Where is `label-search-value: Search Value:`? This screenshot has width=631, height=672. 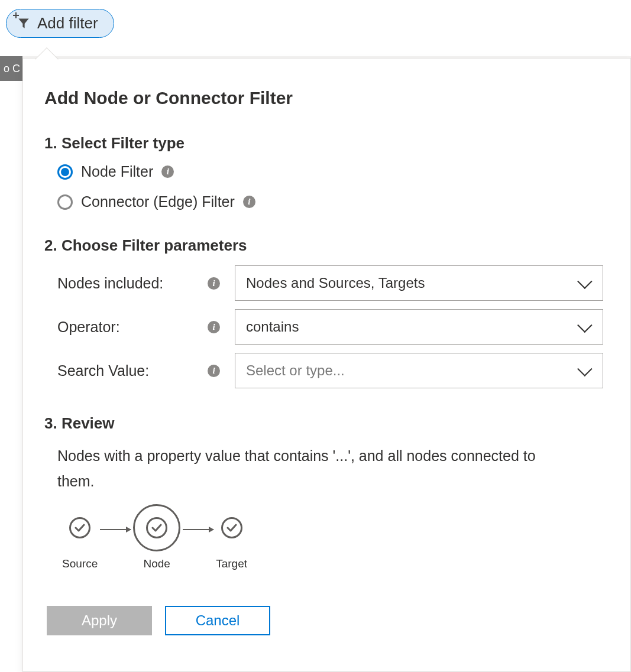
label-search-value: Search Value: is located at coordinates (132, 371).